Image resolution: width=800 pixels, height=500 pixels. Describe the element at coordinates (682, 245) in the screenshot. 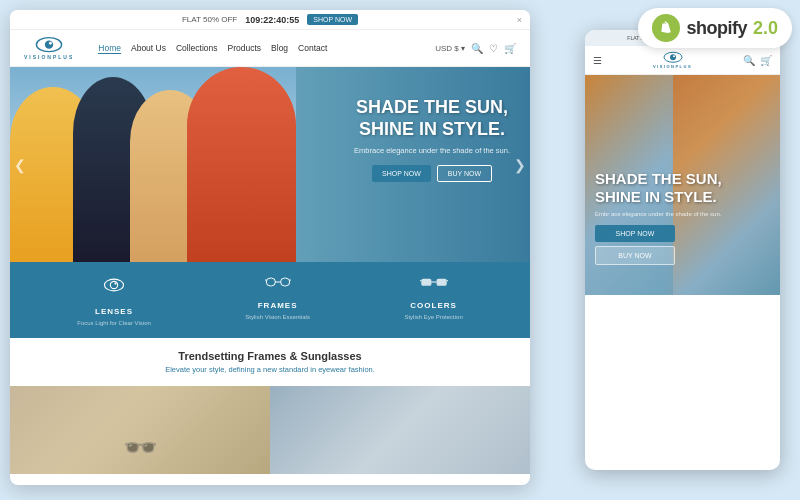

I see `mobile-hero-buttons: SHOP NOW BUY NOW` at that location.